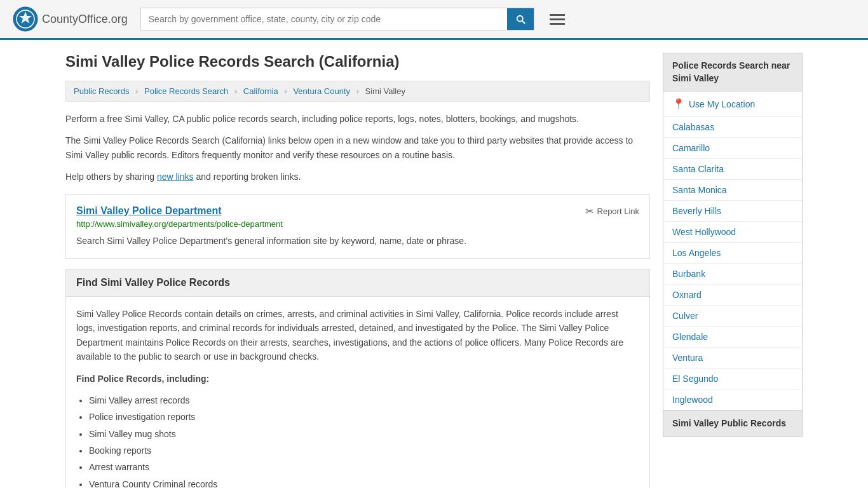 The height and width of the screenshot is (488, 868). What do you see at coordinates (691, 148) in the screenshot?
I see `sidebar-city-link: Camarillo` at bounding box center [691, 148].